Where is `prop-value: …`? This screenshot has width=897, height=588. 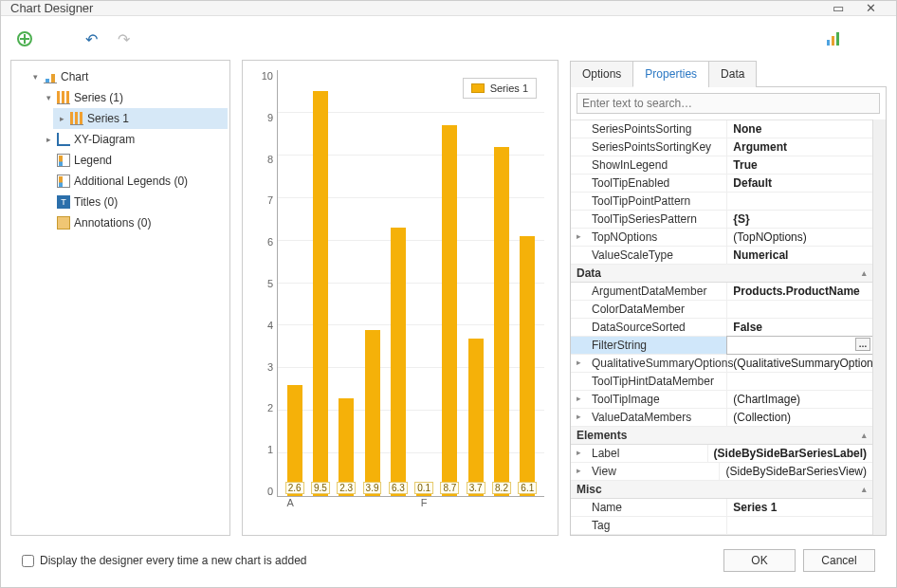 prop-value: … is located at coordinates (799, 345).